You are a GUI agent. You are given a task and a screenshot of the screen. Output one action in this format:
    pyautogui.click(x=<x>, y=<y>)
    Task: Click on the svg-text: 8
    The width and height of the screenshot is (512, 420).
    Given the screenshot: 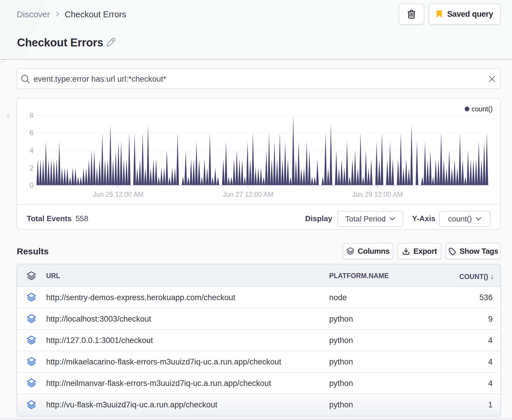 What is the action you would take?
    pyautogui.click(x=32, y=115)
    